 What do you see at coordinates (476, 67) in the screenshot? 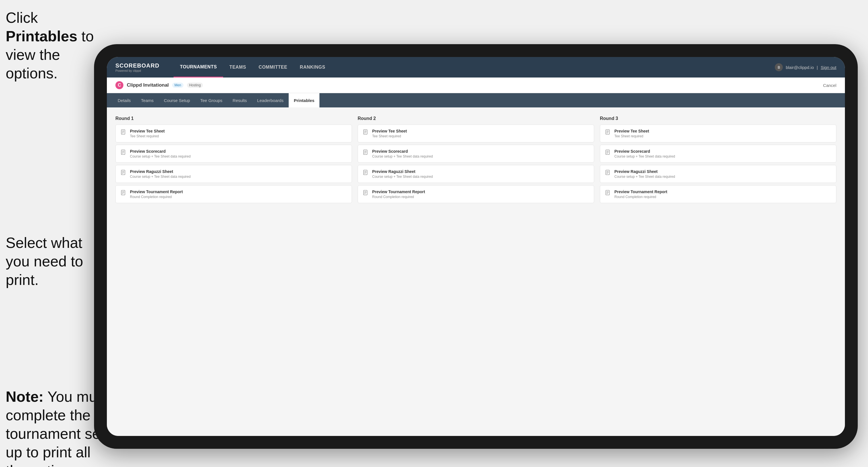
I see `top-nav: SCOREBOARD Powered by clippd TOURNAMENTS…` at bounding box center [476, 67].